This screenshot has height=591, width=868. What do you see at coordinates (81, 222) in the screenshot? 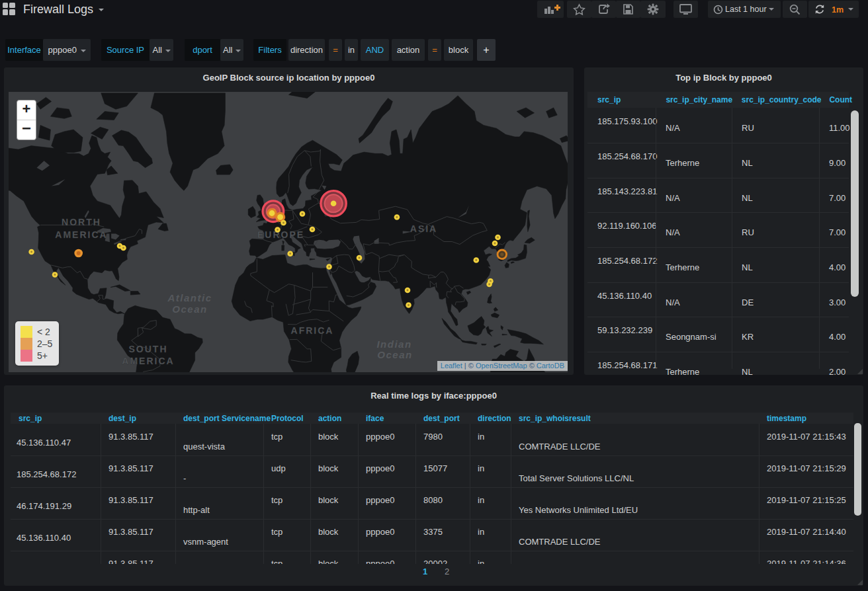
I see `svg-text: NORTH` at bounding box center [81, 222].